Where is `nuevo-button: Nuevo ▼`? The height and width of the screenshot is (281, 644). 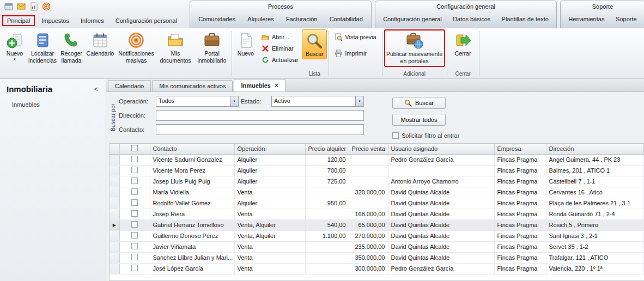
nuevo-button: Nuevo ▼ is located at coordinates (15, 53).